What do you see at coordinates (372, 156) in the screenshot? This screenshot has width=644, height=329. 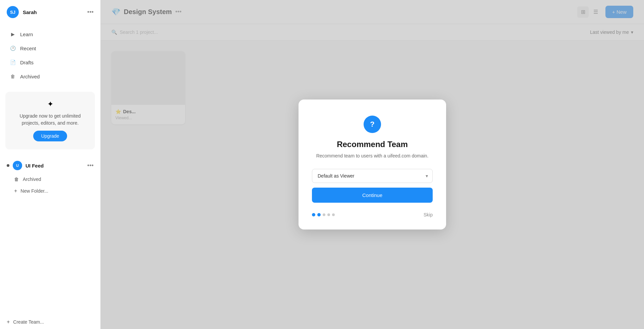 I see `modal-subtitle: Recommend team to users with a uifeed.co…` at bounding box center [372, 156].